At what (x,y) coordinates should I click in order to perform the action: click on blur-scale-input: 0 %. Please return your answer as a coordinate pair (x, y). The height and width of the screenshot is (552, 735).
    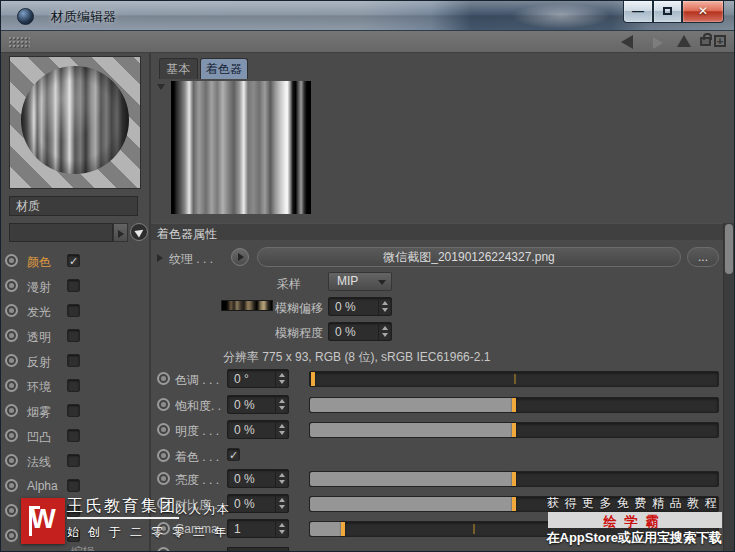
    Looking at the image, I should click on (360, 332).